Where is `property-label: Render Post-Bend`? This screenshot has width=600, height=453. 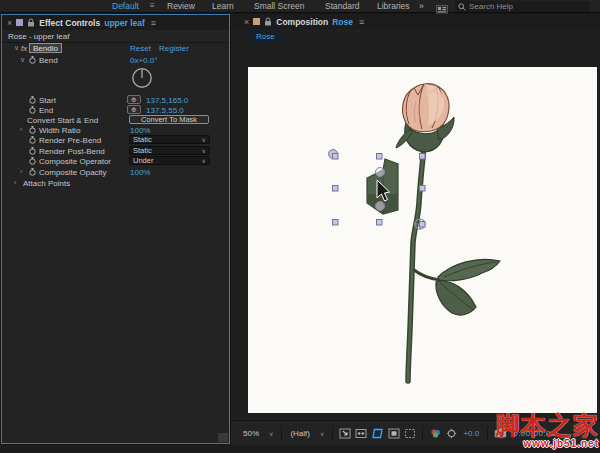 property-label: Render Post-Bend is located at coordinates (72, 152).